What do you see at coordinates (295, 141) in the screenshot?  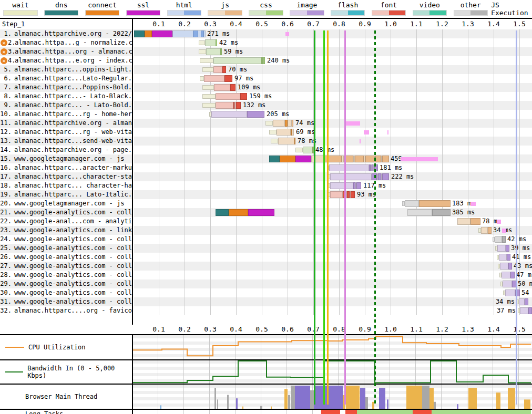 I see `request-bar-jsO` at bounding box center [295, 141].